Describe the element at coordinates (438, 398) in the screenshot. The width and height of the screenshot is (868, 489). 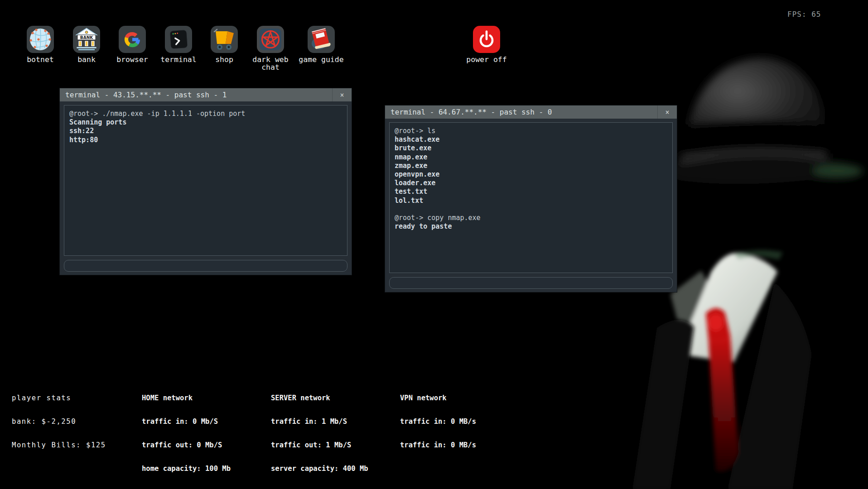
I see `stats-title: VPN network` at that location.